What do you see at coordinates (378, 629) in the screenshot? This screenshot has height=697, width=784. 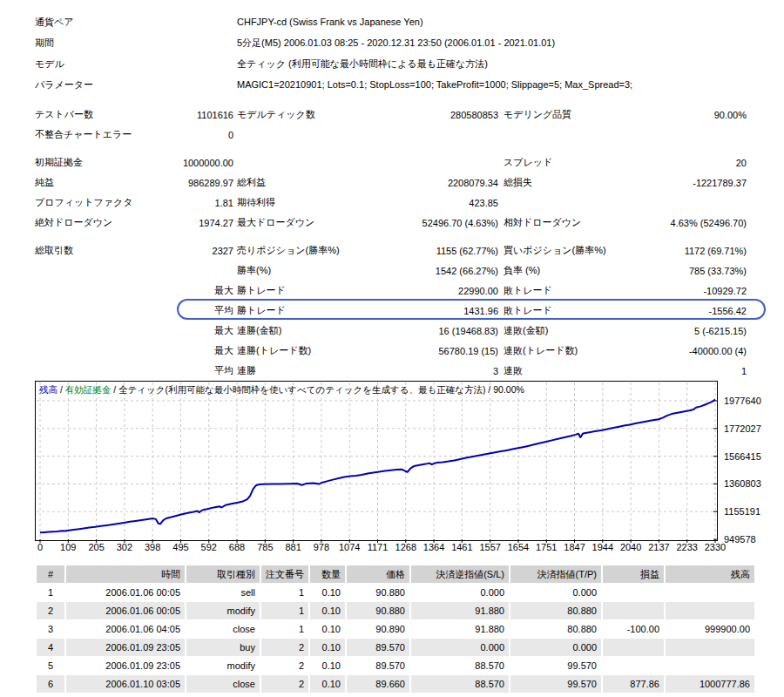 I see `cell: 90.890` at bounding box center [378, 629].